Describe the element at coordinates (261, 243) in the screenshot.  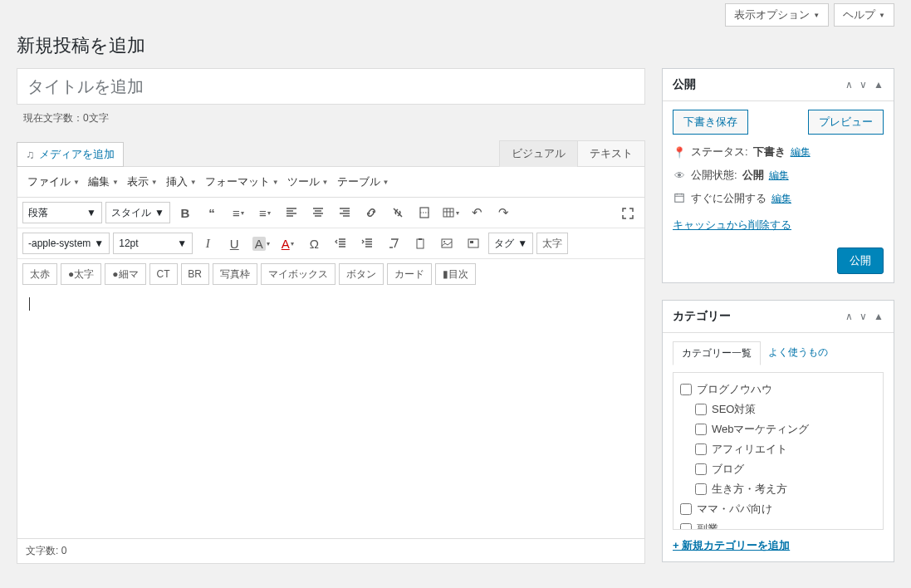
I see `bgcolor-button: A▾` at that location.